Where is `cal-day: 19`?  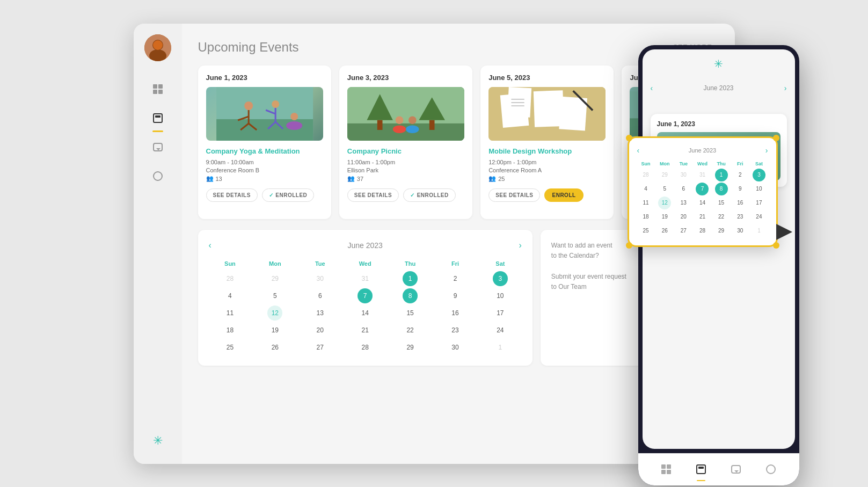 cal-day: 19 is located at coordinates (275, 330).